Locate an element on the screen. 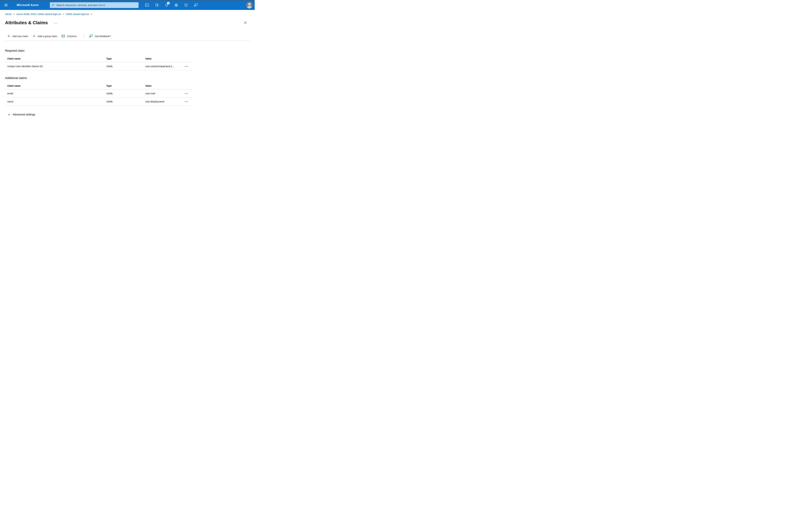 Image resolution: width=812 pixels, height=514 pixels. global-search-box is located at coordinates (94, 5).